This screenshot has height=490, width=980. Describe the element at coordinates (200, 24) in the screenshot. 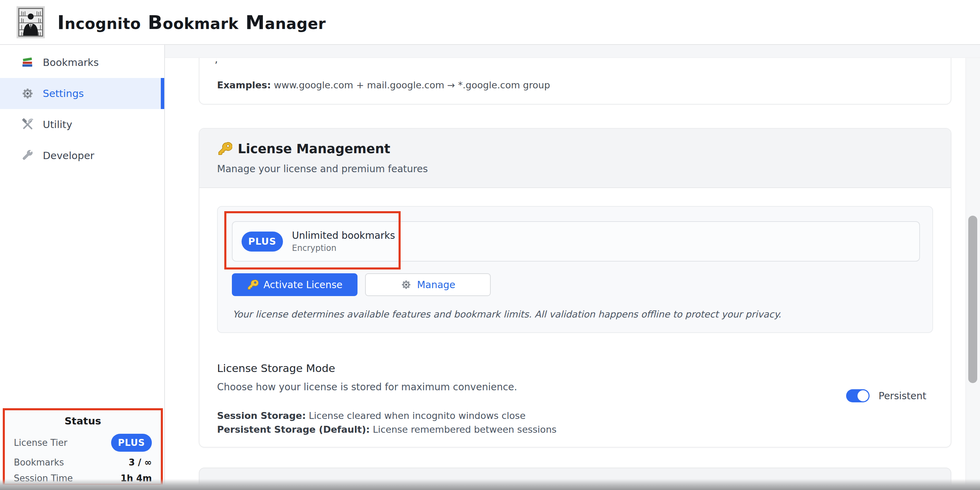

I see `title-rest: ookmark` at that location.